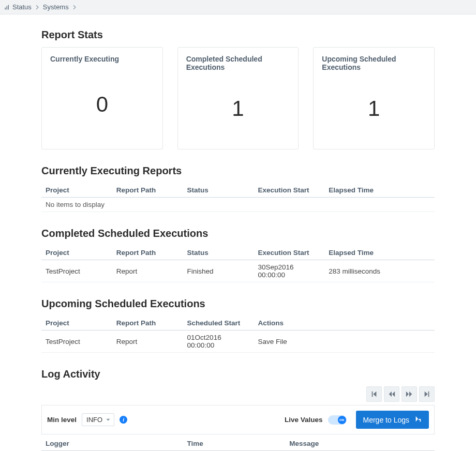  Describe the element at coordinates (218, 271) in the screenshot. I see `cell-status: Finished` at that location.